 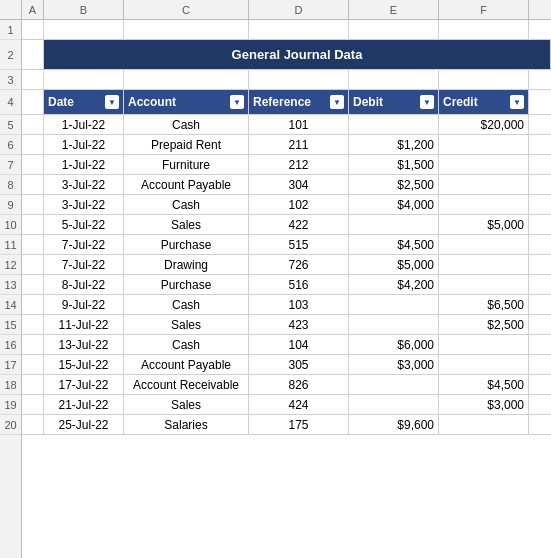 I want to click on col-header-f: F, so click(x=484, y=10).